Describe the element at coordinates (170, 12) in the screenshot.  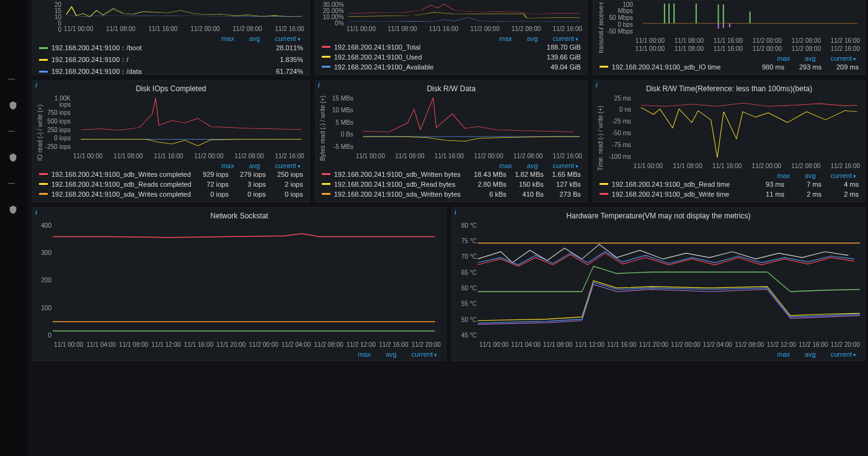
I see `chart-plot: 20151050` at that location.